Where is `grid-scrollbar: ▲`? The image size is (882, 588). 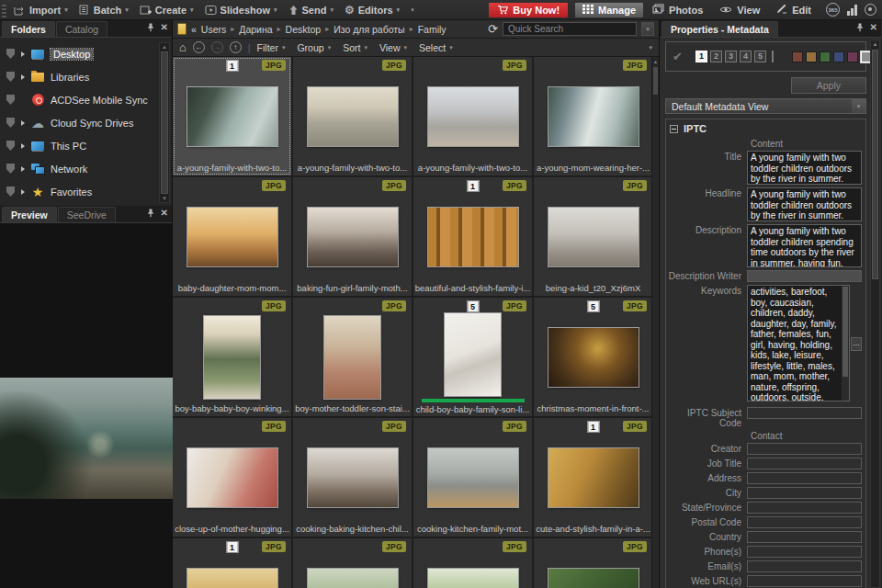 grid-scrollbar: ▲ is located at coordinates (655, 322).